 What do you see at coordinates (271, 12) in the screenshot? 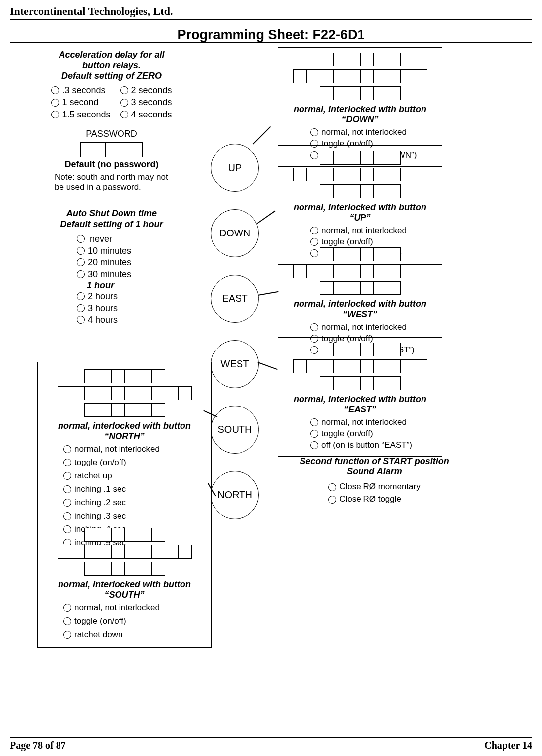
I see `company-header: Intercontinental Technologies, Ltd.` at bounding box center [271, 12].